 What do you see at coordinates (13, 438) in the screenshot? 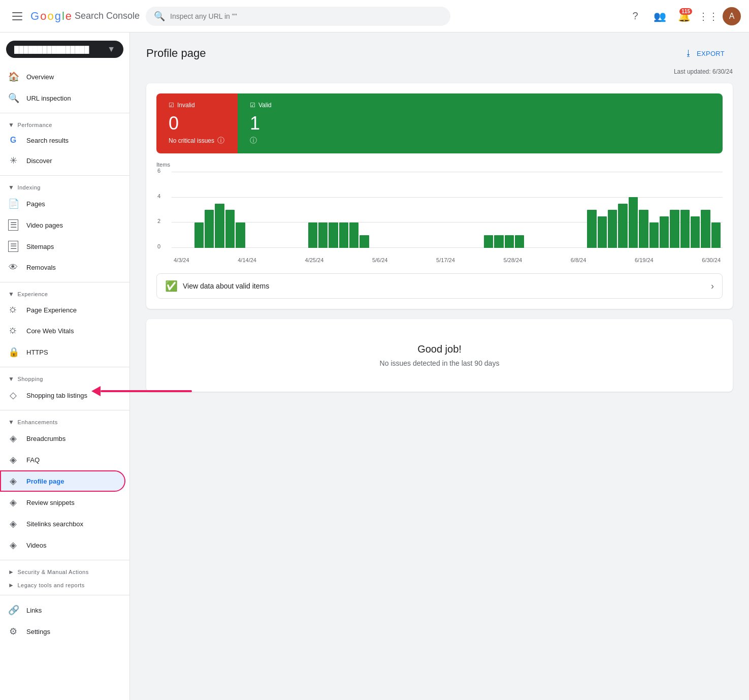
I see `breadcrumbs-icon: ◈` at bounding box center [13, 438].